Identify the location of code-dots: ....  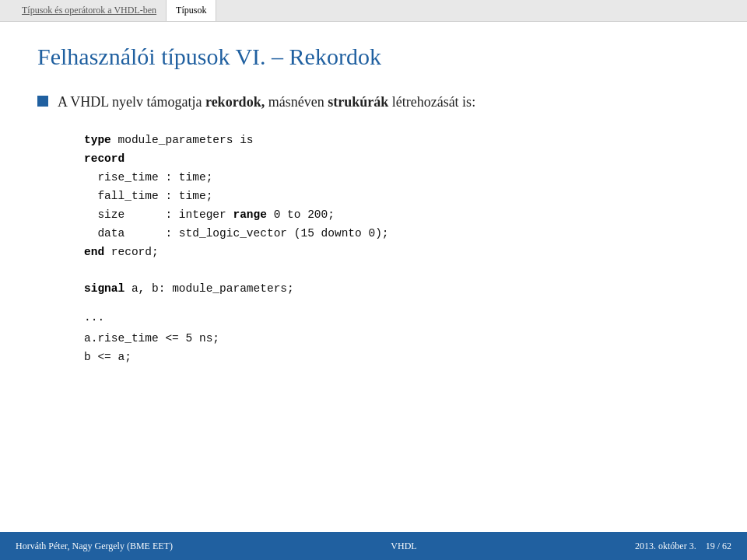
(397, 317).